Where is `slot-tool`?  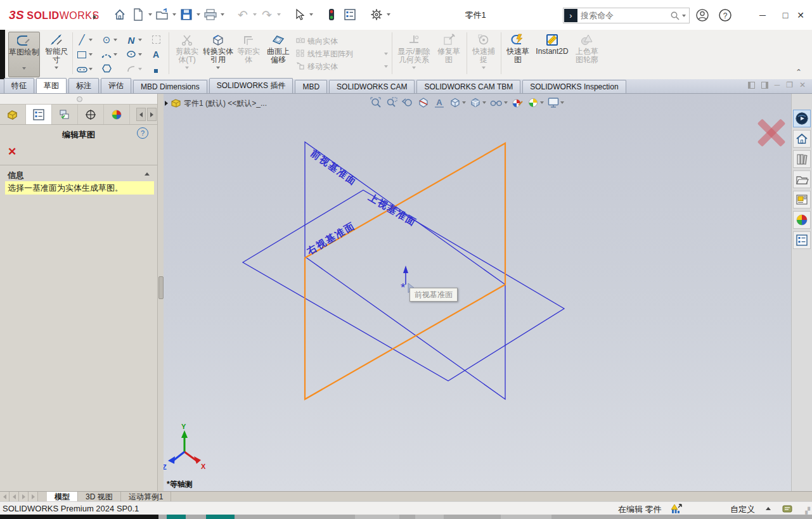 slot-tool is located at coordinates (87, 69).